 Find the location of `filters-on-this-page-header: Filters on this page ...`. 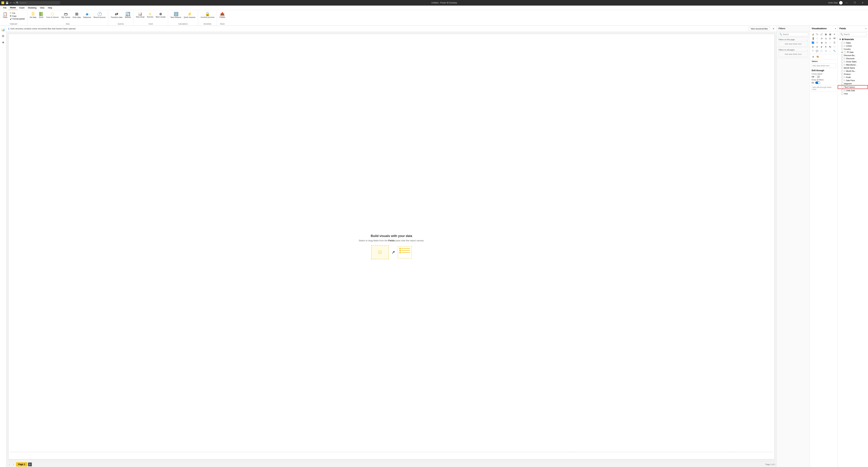

filters-on-this-page-header: Filters on this page ... is located at coordinates (793, 39).